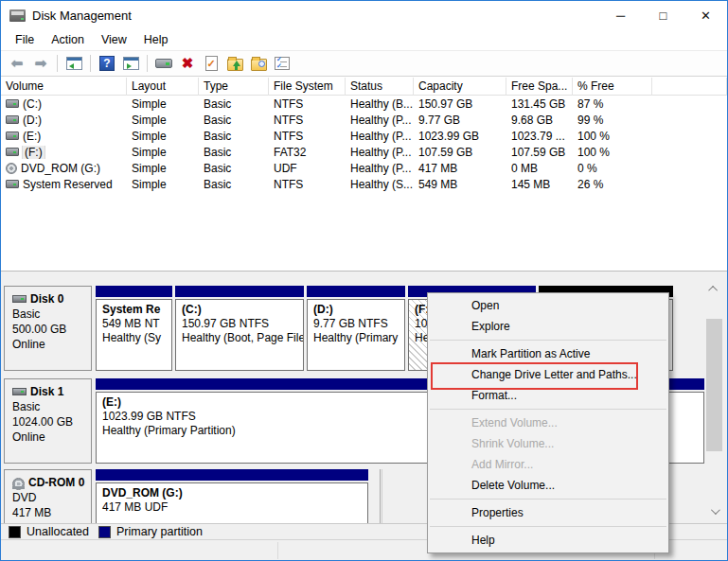  Describe the element at coordinates (68, 184) in the screenshot. I see `volume-name: System Reserved` at that location.